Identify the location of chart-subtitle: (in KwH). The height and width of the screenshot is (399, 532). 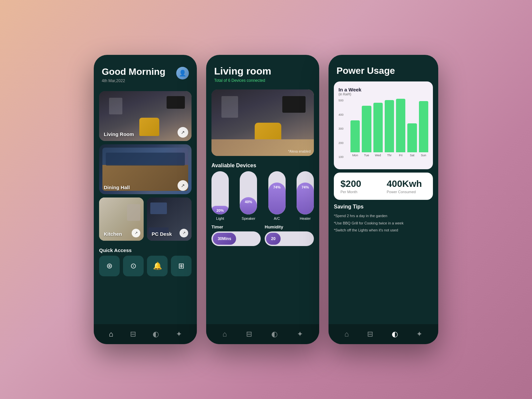
(383, 94).